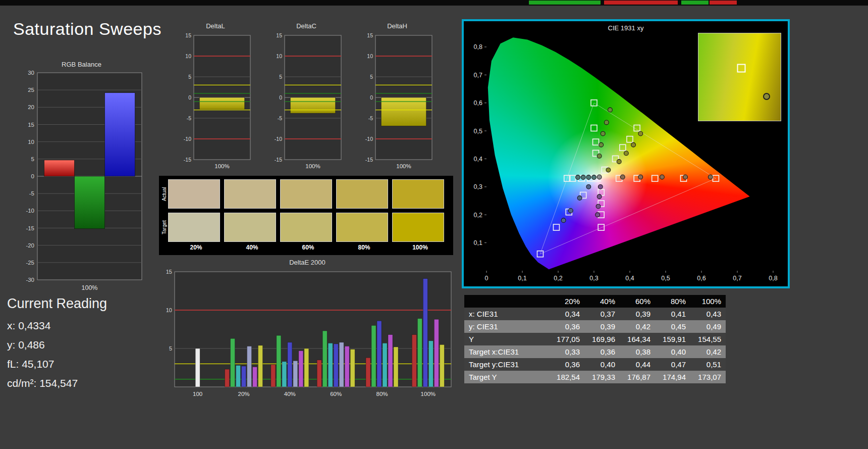  Describe the element at coordinates (196, 247) in the screenshot. I see `swatch-col-label: 20%` at that location.